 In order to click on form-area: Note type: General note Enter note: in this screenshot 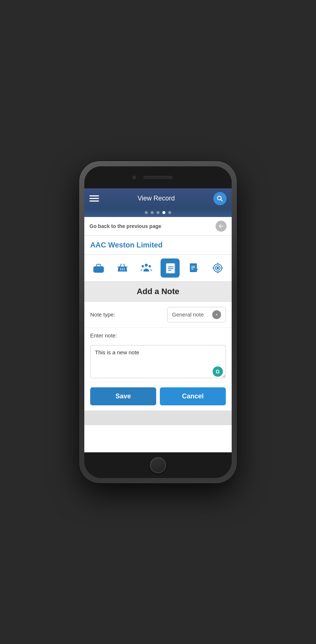, I will do `click(158, 377)`.